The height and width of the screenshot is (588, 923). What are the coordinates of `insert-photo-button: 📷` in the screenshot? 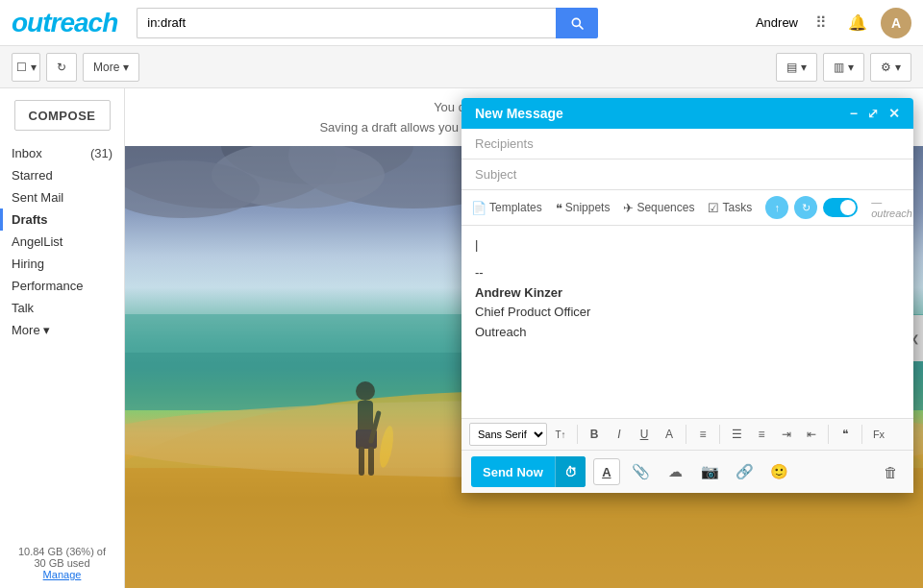 It's located at (711, 472).